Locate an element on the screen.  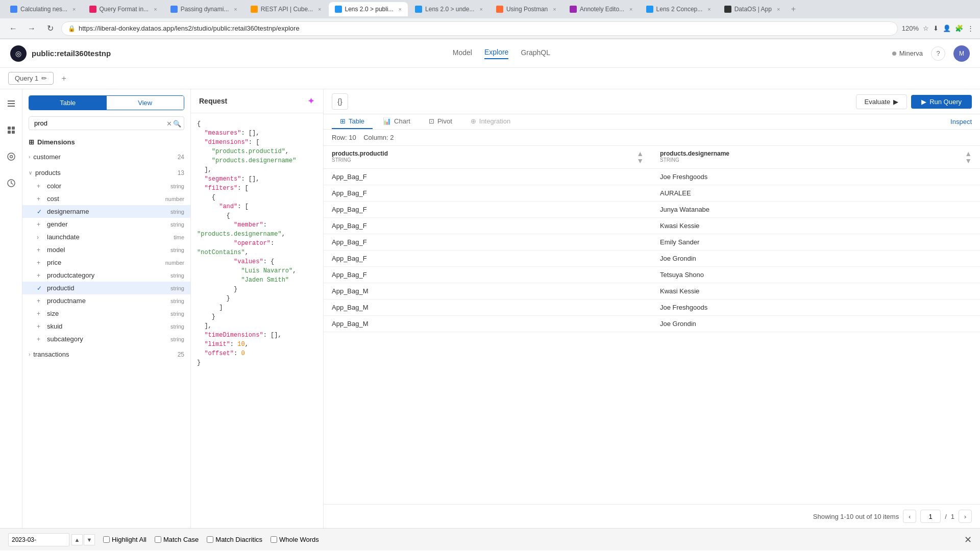
next-page-button: › is located at coordinates (965, 516).